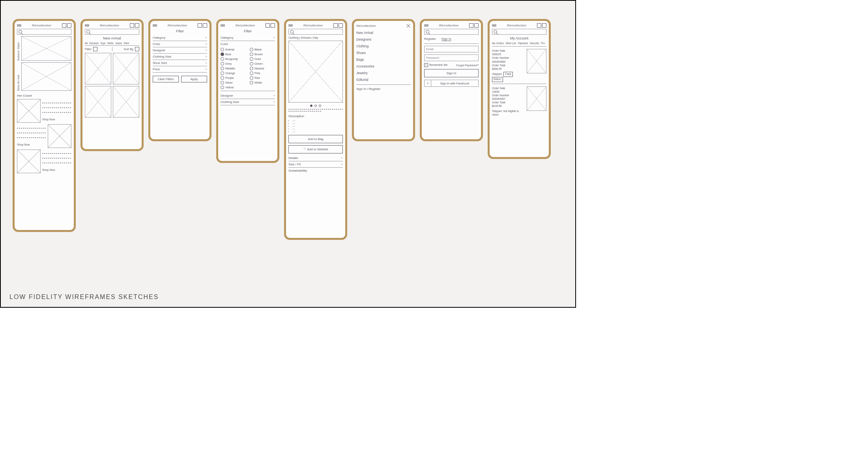  I want to click on sort-button: Sort By, so click(127, 49).